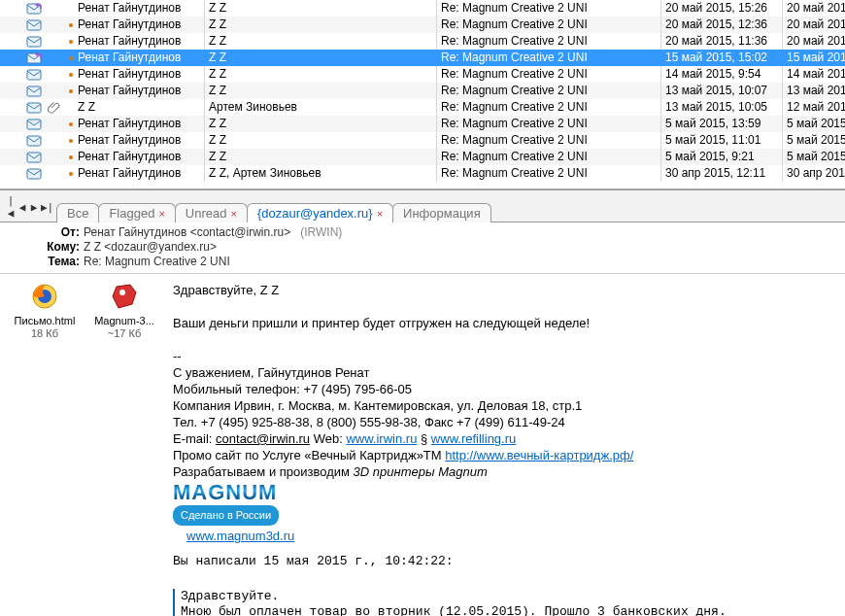  What do you see at coordinates (422, 247) in the screenshot?
I see `message-headers: От: Ренат Гайнутдинов <contact@irwin.ru>…` at bounding box center [422, 247].